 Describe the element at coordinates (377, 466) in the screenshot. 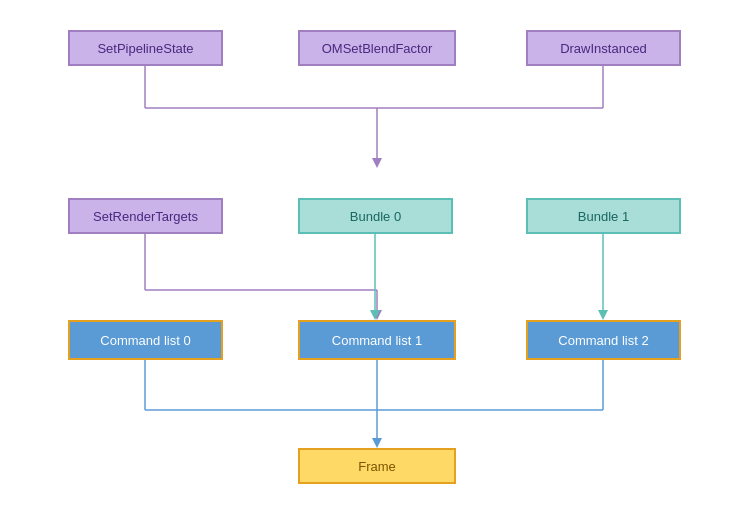

I see `frame-node: Frame` at that location.